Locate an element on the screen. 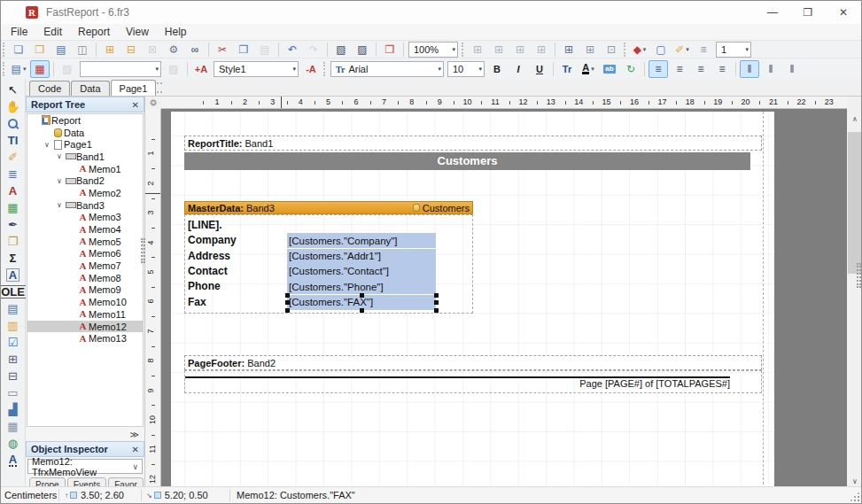 Image resolution: width=862 pixels, height=504 pixels. show-bands-button: ❐ is located at coordinates (390, 50).